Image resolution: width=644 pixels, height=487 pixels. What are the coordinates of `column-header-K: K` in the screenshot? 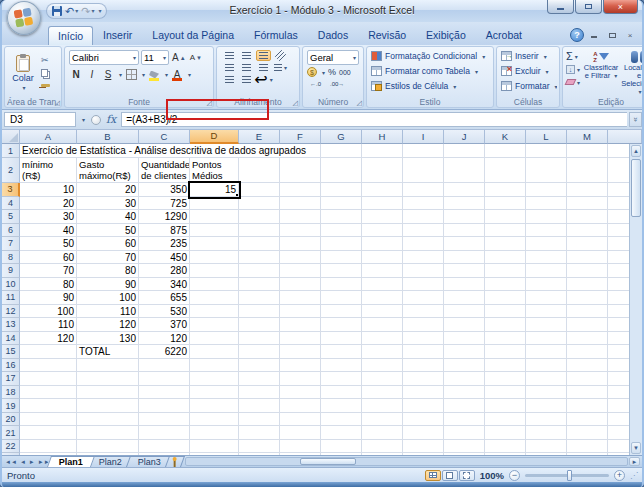 It's located at (506, 137).